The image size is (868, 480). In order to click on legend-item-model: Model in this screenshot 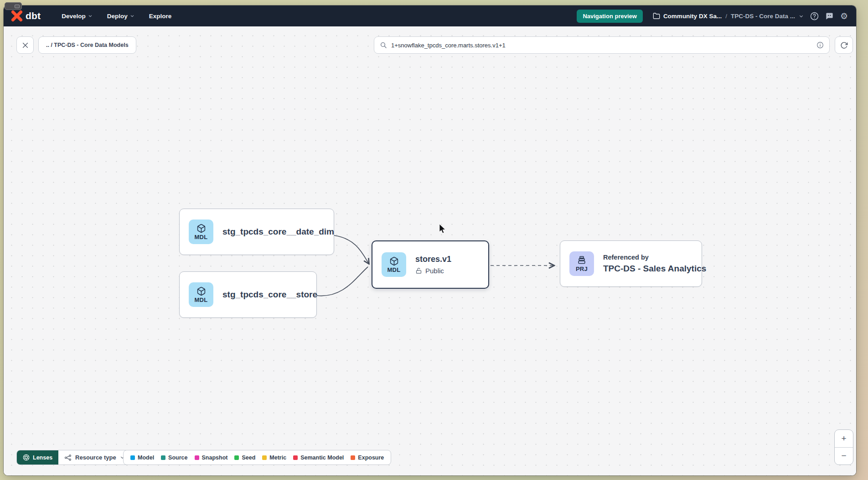, I will do `click(142, 458)`.